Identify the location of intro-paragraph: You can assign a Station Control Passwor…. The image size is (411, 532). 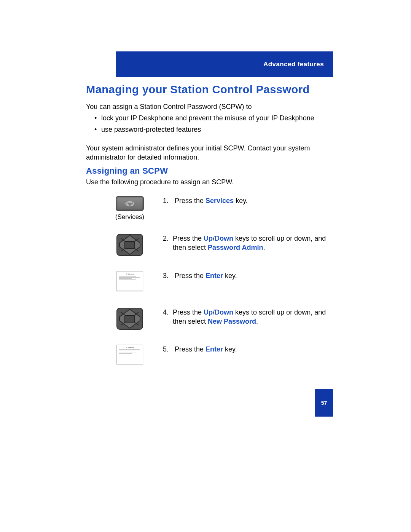
(208, 107).